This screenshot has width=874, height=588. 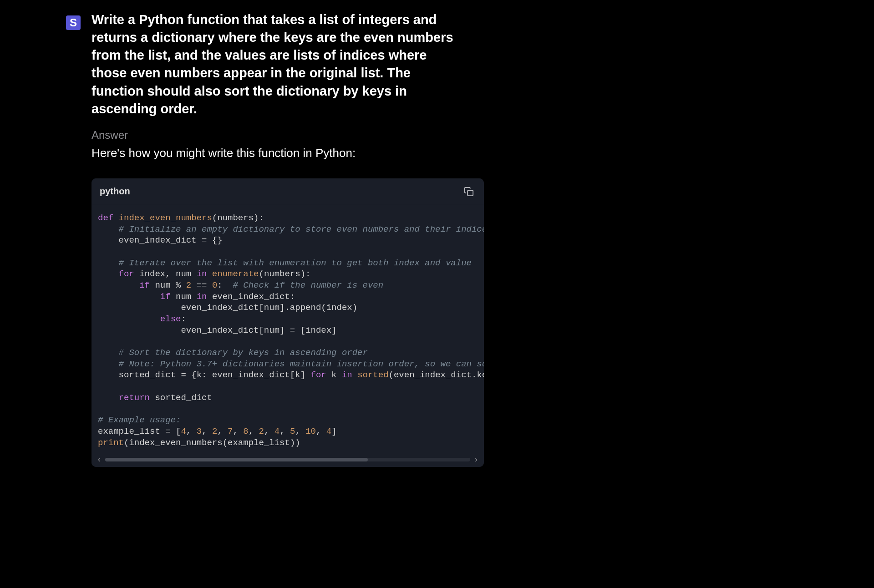 I want to click on copy-button, so click(x=469, y=192).